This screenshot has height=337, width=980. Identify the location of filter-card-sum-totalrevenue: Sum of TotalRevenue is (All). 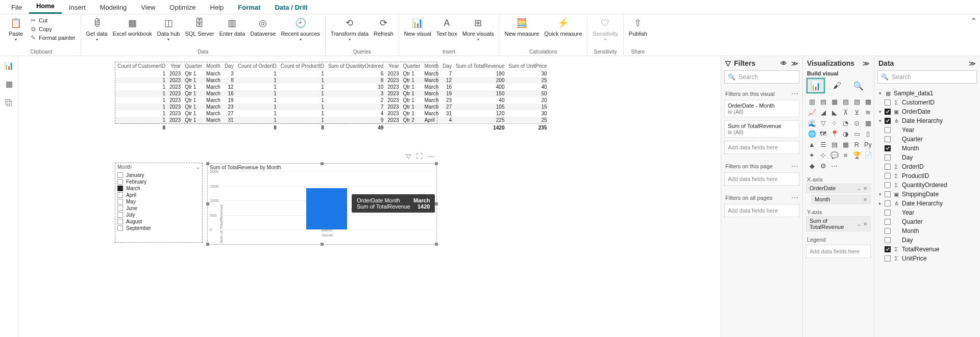
(762, 129).